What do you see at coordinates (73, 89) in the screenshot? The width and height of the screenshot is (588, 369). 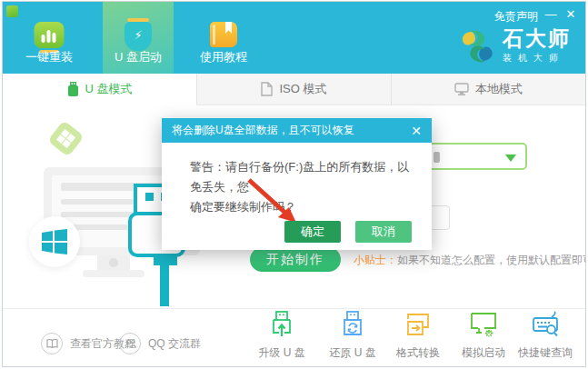 I see `usb-drive-icon` at bounding box center [73, 89].